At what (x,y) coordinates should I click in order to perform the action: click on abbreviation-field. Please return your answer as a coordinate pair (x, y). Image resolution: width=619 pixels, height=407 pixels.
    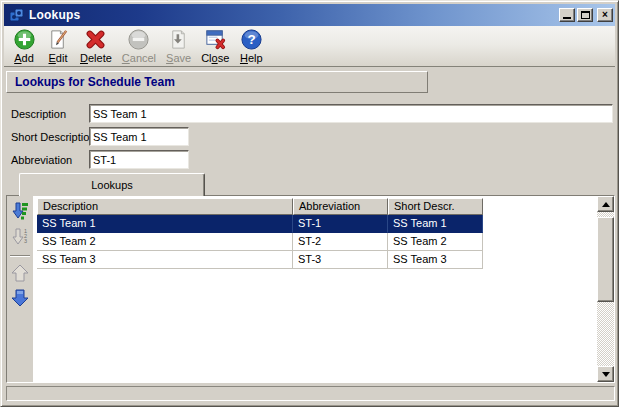
    Looking at the image, I should click on (139, 160).